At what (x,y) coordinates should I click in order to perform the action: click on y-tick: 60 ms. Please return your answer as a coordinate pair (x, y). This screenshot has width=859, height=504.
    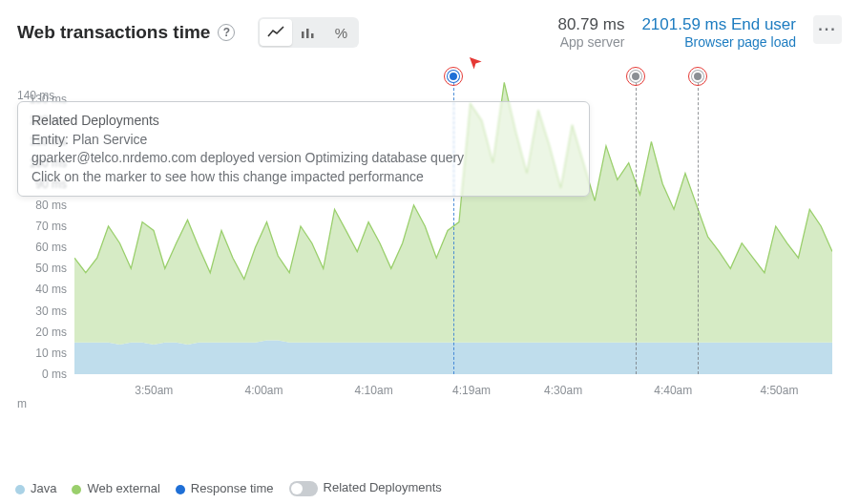
    Looking at the image, I should click on (52, 247).